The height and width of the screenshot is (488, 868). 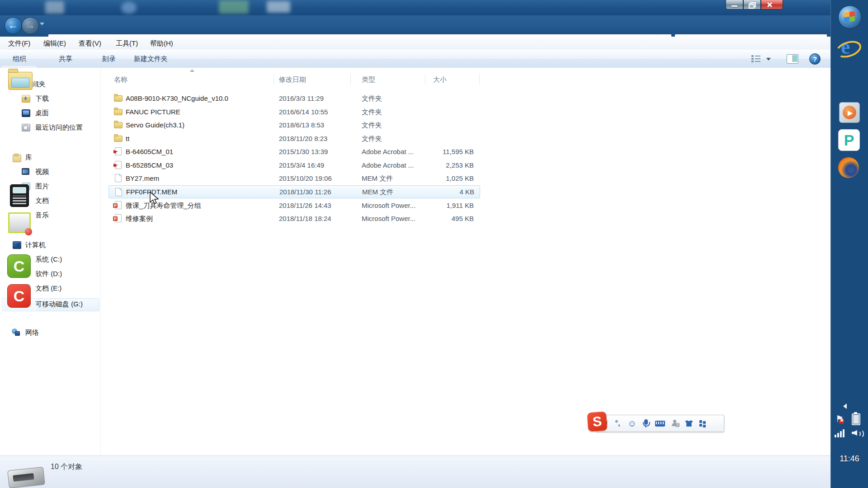 I want to click on pdf-icon, so click(x=118, y=165).